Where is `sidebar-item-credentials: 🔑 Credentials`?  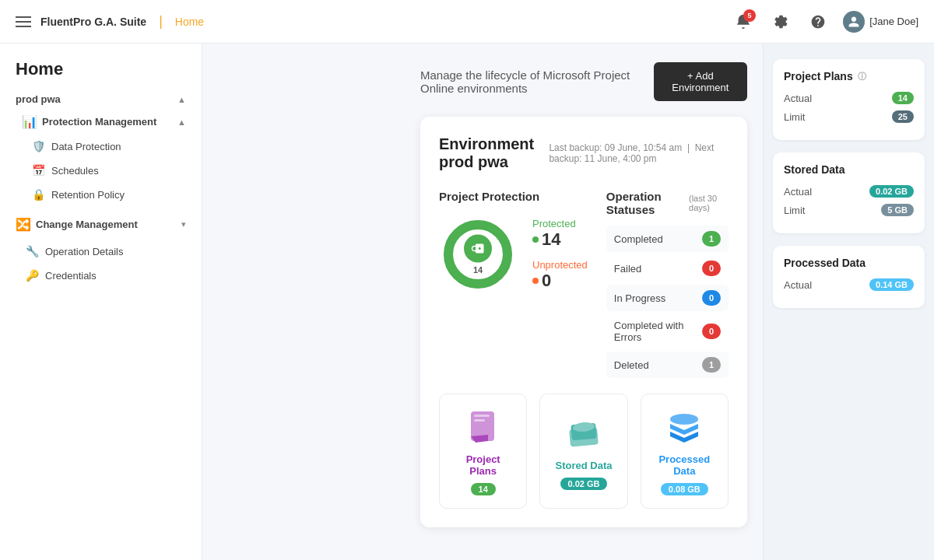
sidebar-item-credentials: 🔑 Credentials is located at coordinates (101, 275).